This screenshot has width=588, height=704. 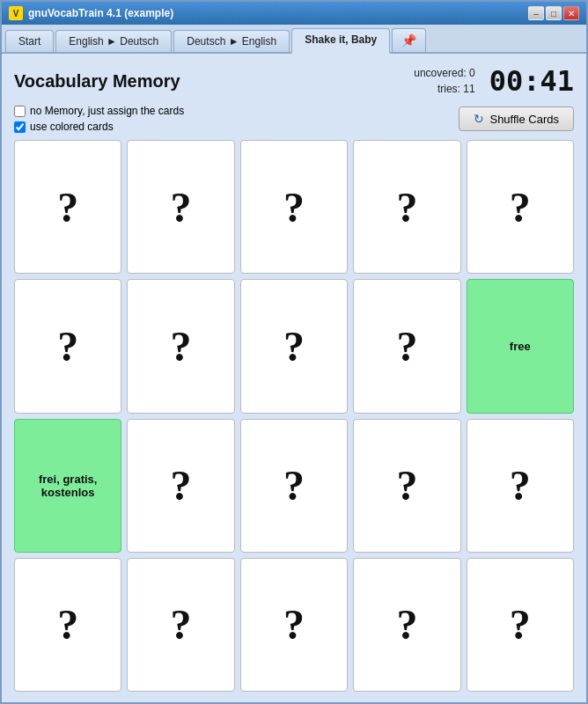 I want to click on shuffle-button: ↻ Shuffle Cards, so click(x=516, y=119).